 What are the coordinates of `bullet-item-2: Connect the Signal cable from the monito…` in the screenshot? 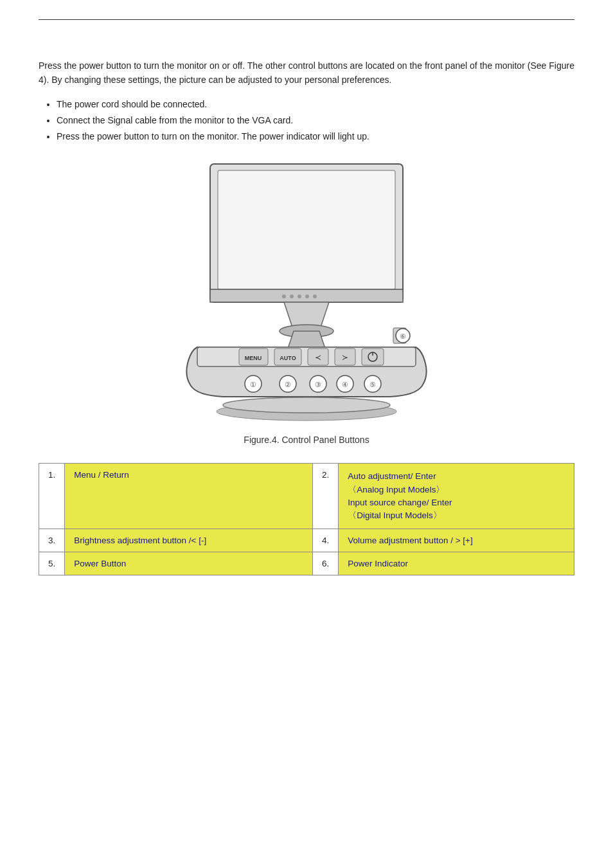 It's located at (315, 121).